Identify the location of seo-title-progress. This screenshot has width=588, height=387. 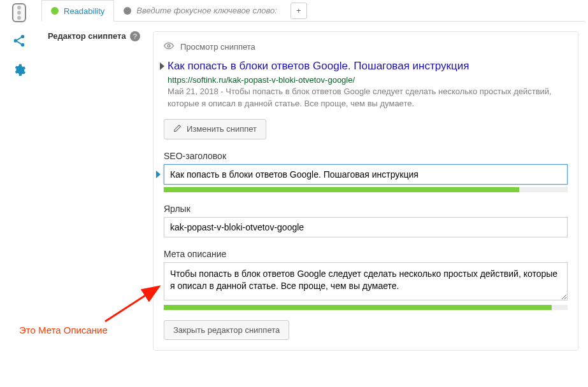
(366, 190).